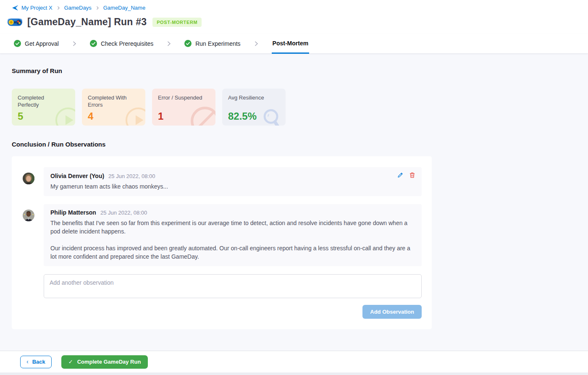 This screenshot has width=588, height=375. Describe the element at coordinates (15, 22) in the screenshot. I see `gamepad-icon` at that location.